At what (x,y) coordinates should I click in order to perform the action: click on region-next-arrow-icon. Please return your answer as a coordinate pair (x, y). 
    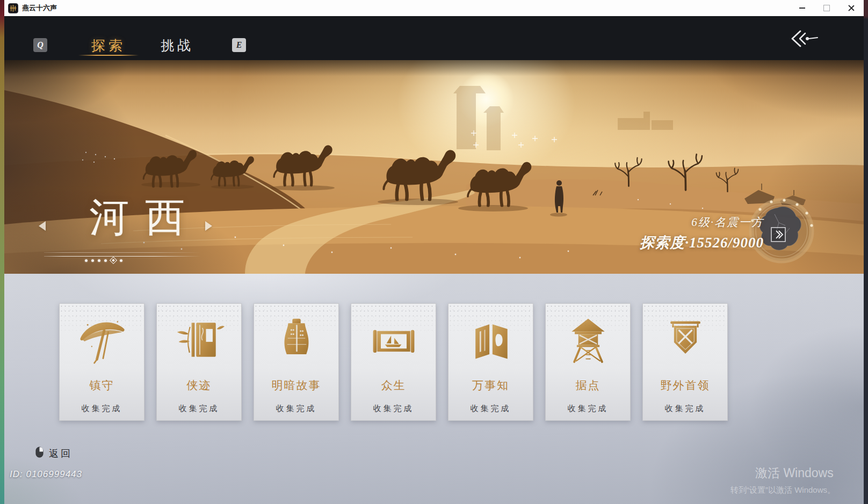
    Looking at the image, I should click on (208, 226).